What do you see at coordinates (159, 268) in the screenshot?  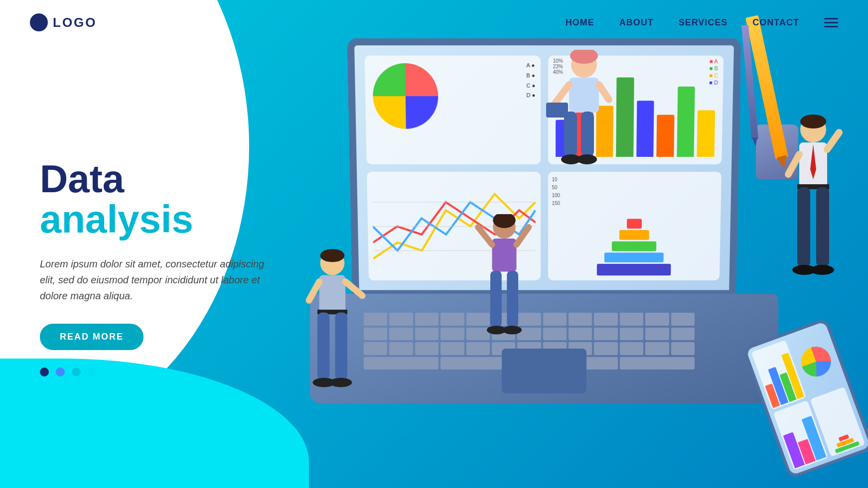 I see `hero-content: Data analysis Lorem ipsum dolor sit amet…` at bounding box center [159, 268].